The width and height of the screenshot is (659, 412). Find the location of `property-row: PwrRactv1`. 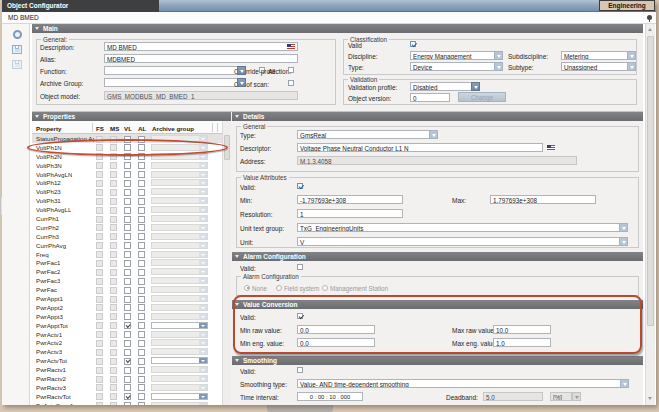

property-row: PwrRactv1 is located at coordinates (127, 370).